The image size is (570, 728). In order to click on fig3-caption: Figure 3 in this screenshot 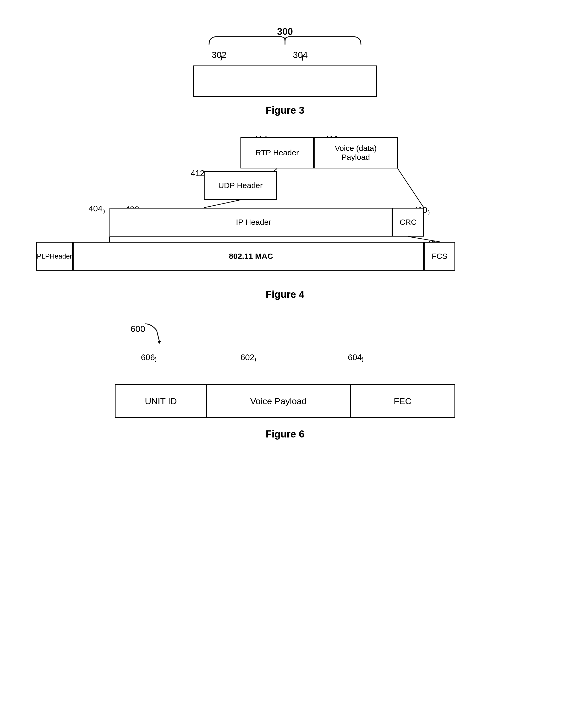, I will do `click(285, 110)`.